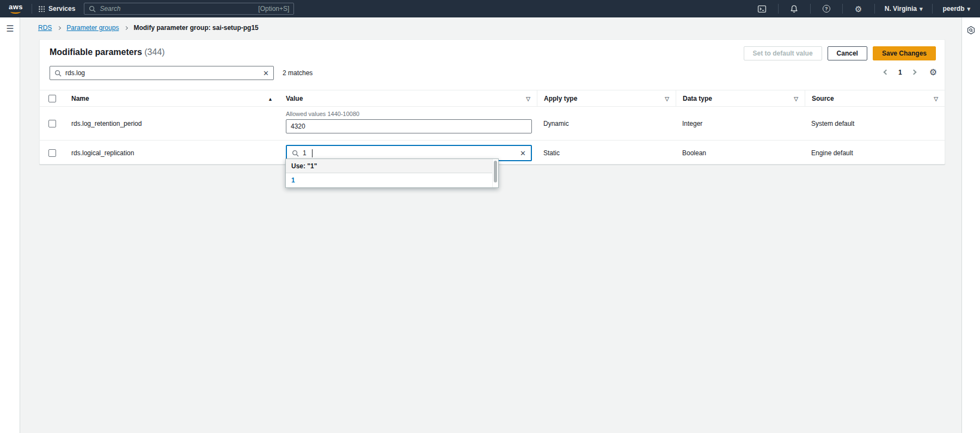  I want to click on bell-icon, so click(794, 9).